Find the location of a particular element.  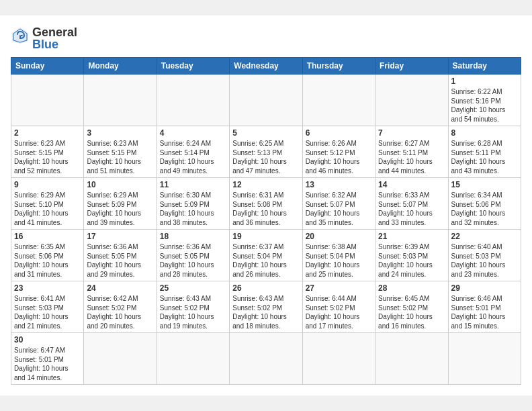

cell-content: Sunrise: 6:39 AM Sunset: 5:03 PM Dayligh… is located at coordinates (411, 261).